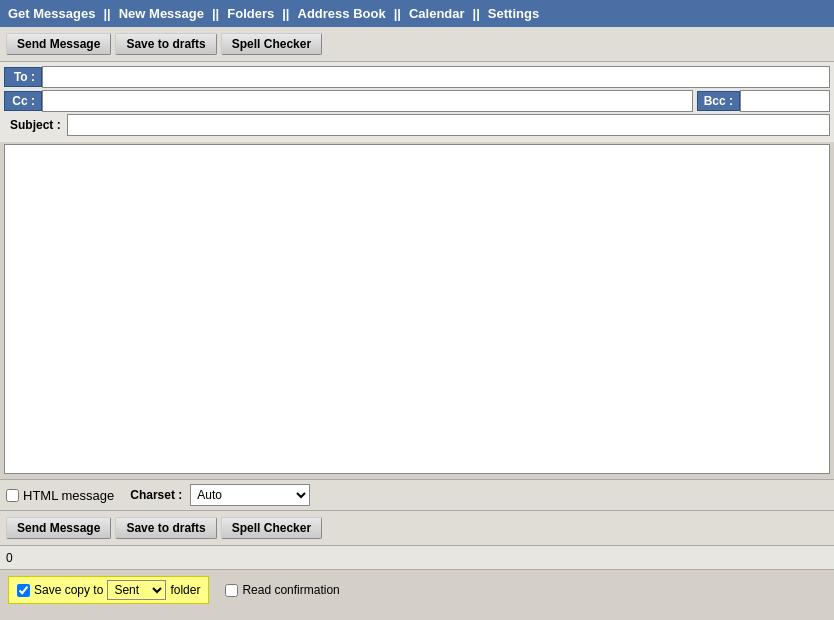  I want to click on save-drafts-button: Save to drafts, so click(166, 44).